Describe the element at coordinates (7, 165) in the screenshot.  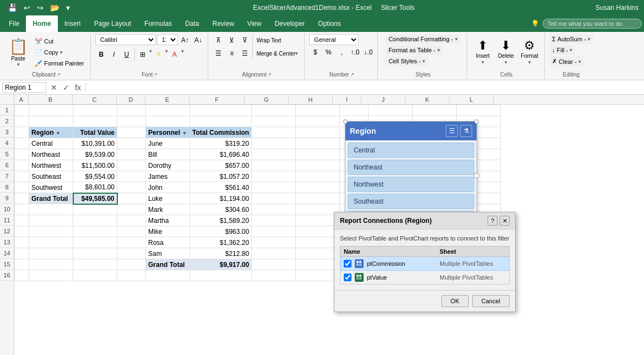
I see `row-6: 6` at that location.